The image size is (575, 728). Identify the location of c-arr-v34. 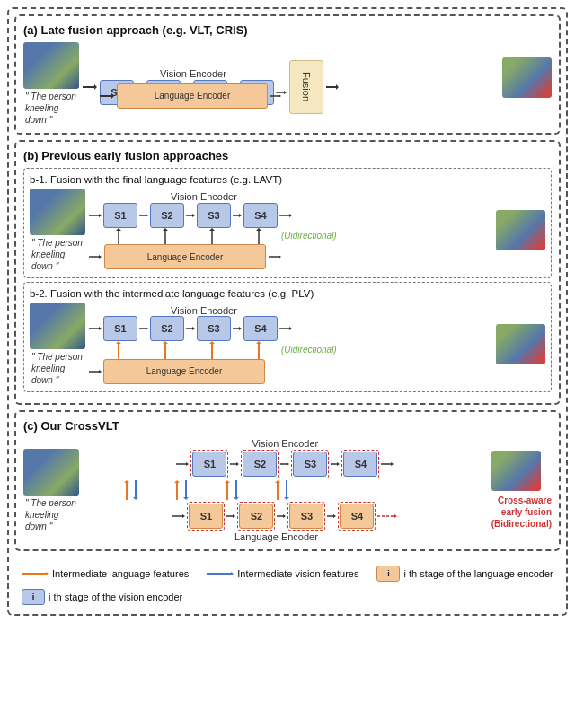
(335, 464).